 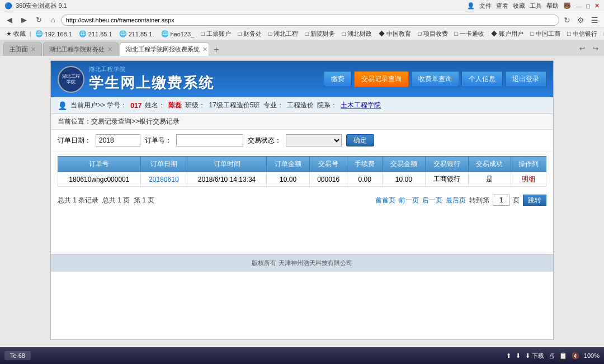 I want to click on page-jump-input, so click(x=501, y=200).